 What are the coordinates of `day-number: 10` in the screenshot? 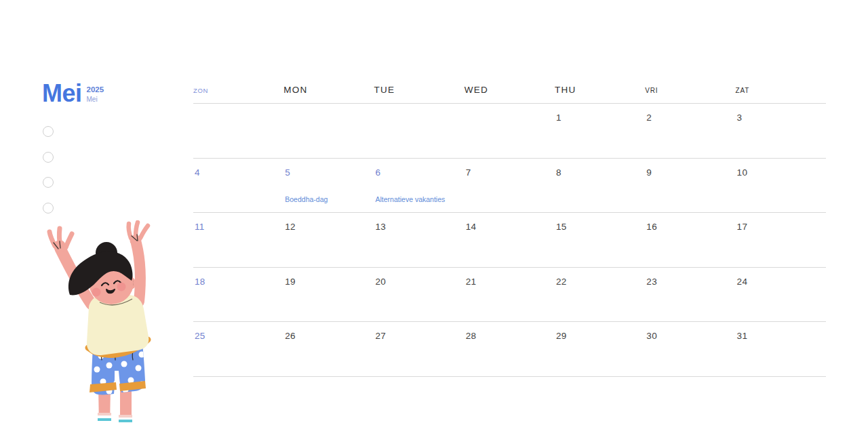 It's located at (781, 168).